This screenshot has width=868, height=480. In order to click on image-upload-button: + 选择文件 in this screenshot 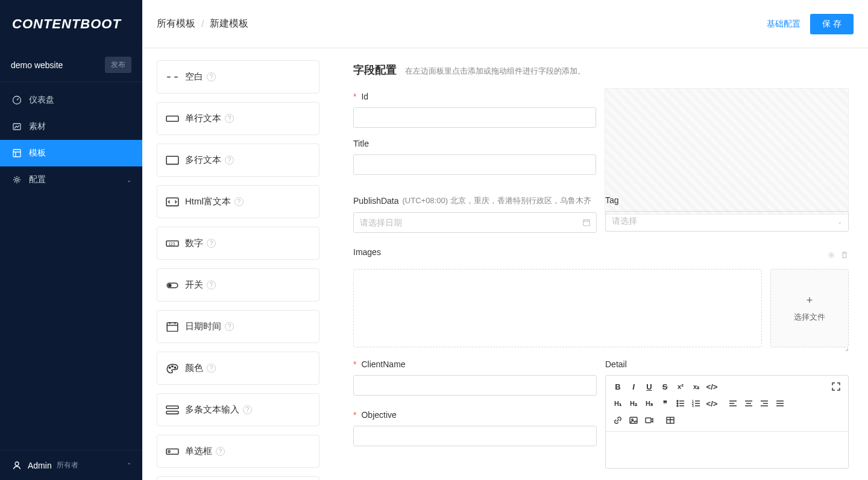, I will do `click(810, 308)`.